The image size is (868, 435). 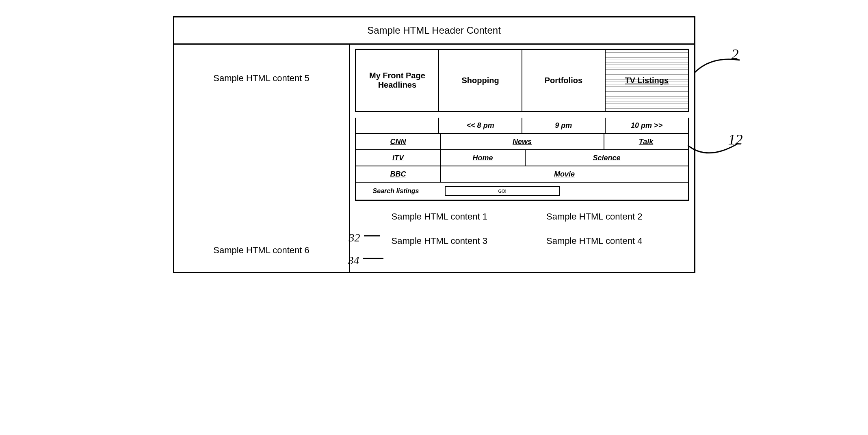 I want to click on left-content-6: Sample HTML content 6, so click(x=262, y=252).